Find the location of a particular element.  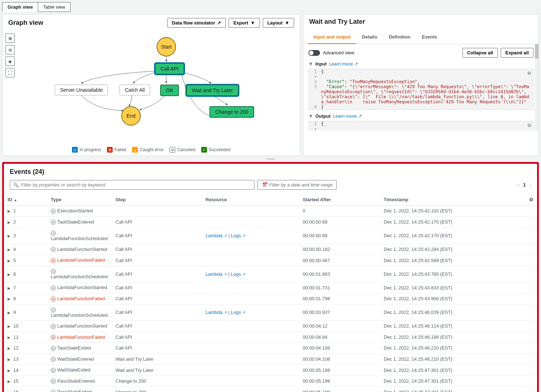

panel-resize-handle is located at coordinates (271, 159).